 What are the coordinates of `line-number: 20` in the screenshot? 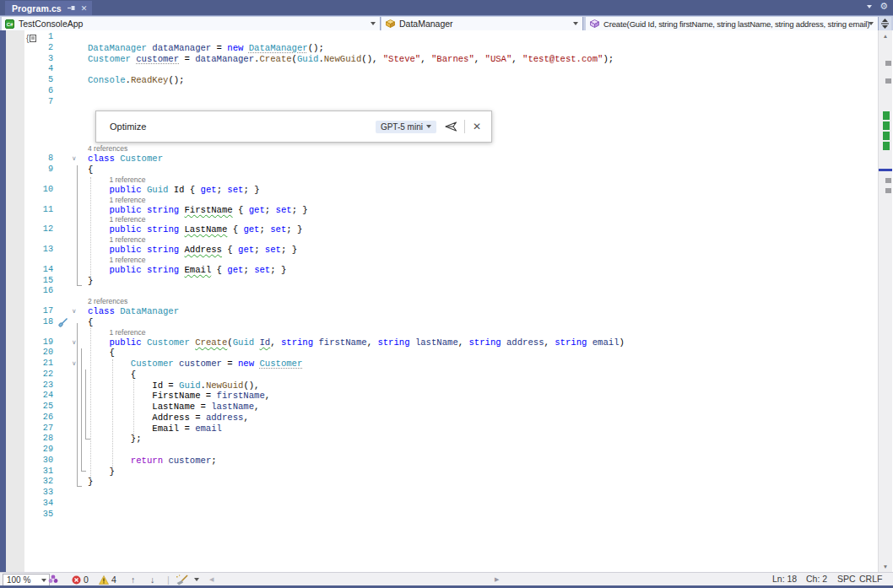 It's located at (39, 353).